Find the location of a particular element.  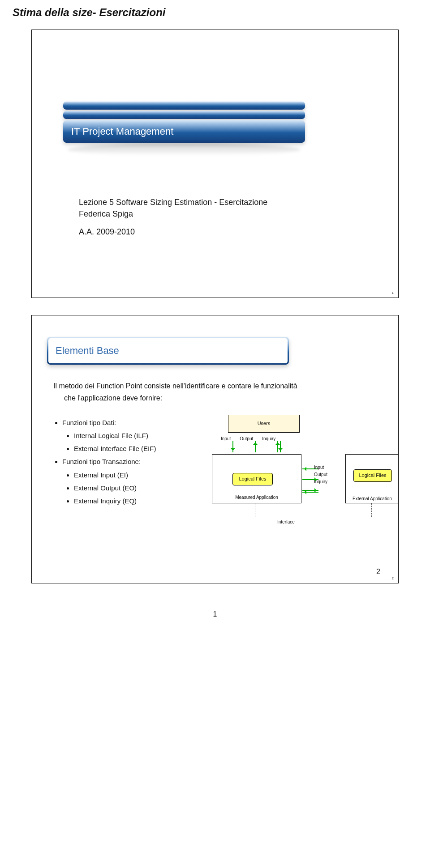

lf1-label: Logical Files is located at coordinates (253, 479).